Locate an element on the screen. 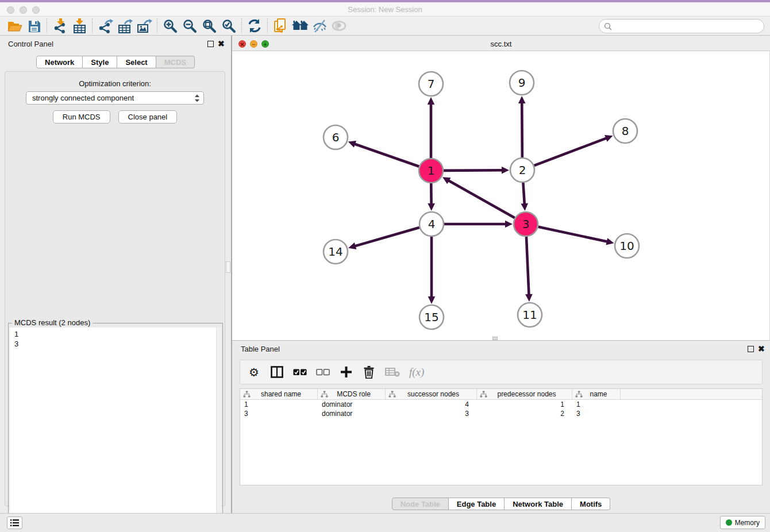 The height and width of the screenshot is (532, 770). export-image-button is located at coordinates (144, 26).